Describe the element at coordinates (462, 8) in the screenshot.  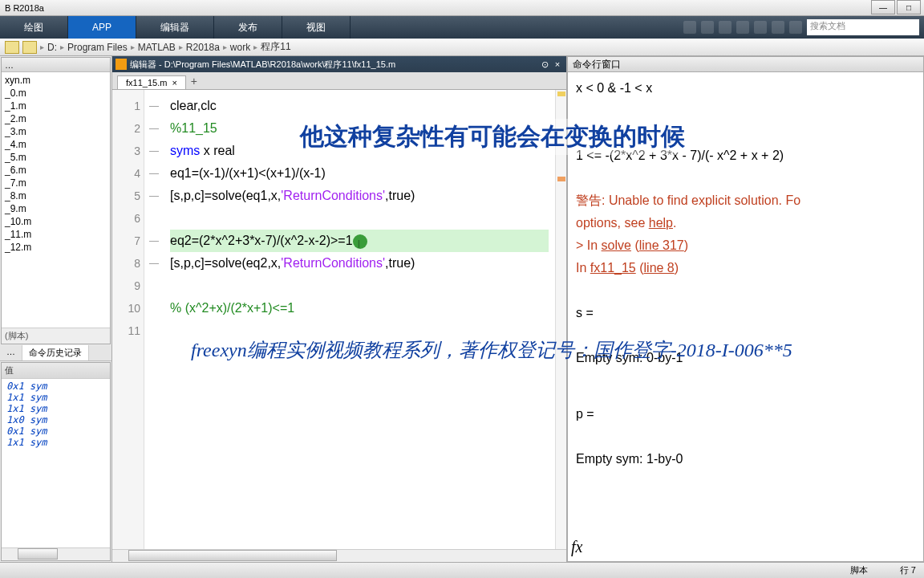
I see `window-titlebar: B R2018a — □` at that location.